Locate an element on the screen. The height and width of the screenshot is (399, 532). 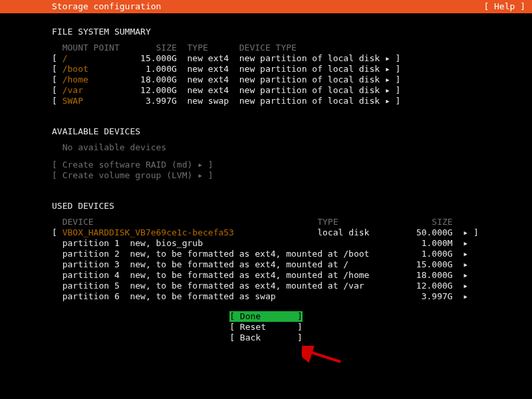
back-button: [ Back ] is located at coordinates (266, 338).